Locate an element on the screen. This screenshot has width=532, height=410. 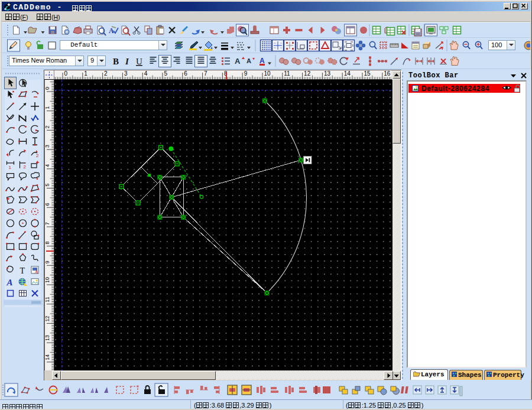
svg-text: B is located at coordinates (116, 61).